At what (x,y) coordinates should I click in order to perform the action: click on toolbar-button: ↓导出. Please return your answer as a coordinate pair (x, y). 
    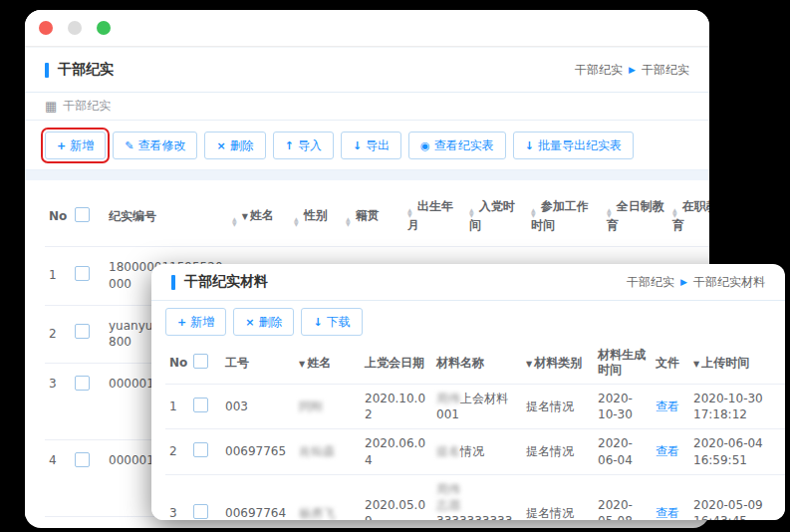
    Looking at the image, I should click on (371, 145).